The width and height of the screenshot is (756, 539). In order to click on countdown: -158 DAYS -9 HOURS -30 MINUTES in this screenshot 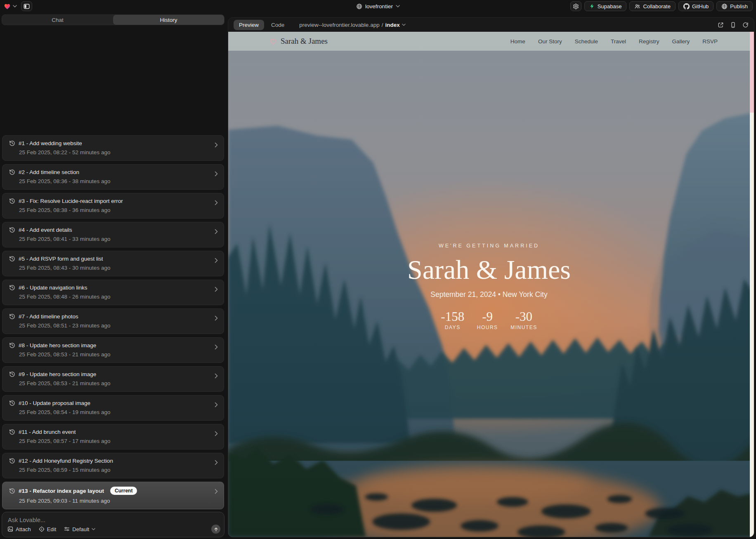, I will do `click(489, 320)`.